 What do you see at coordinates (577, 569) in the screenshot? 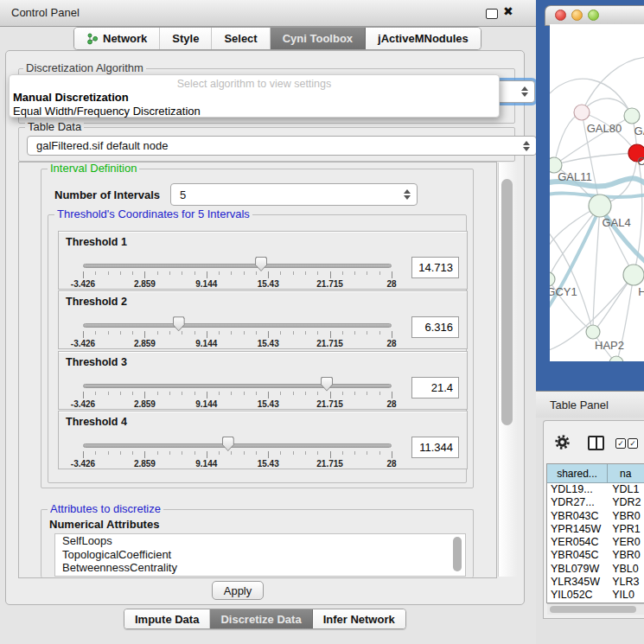
I see `table-cell: YBL079W` at bounding box center [577, 569].